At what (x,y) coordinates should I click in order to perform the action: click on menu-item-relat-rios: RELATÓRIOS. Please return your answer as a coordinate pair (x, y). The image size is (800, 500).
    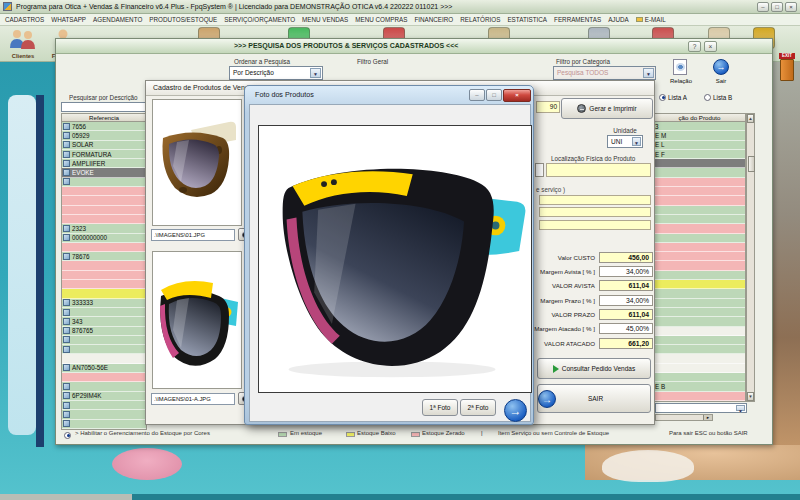
    Looking at the image, I should click on (480, 20).